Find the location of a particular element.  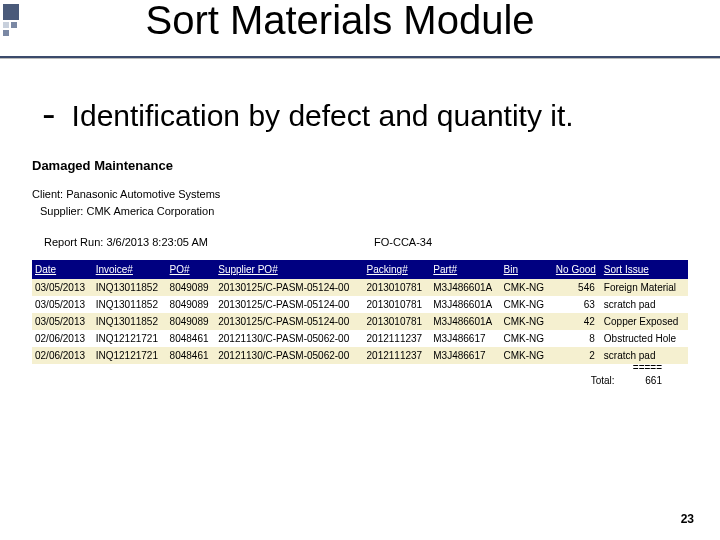

client-value: Panasonic Automotive Systems is located at coordinates (143, 194).